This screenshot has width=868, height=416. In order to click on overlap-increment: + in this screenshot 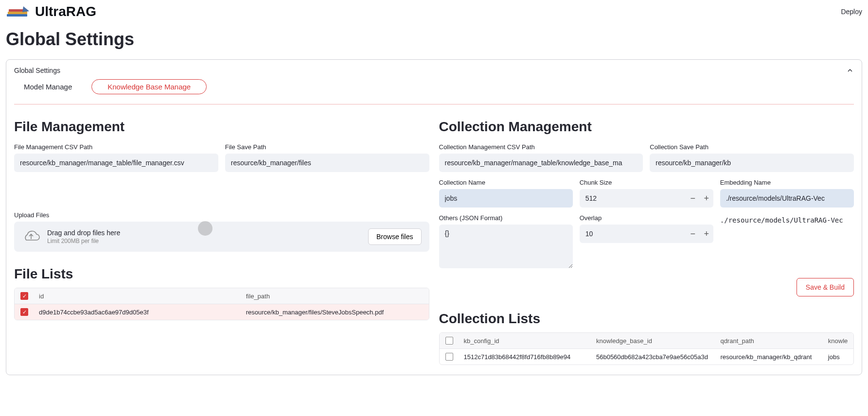, I will do `click(707, 234)`.